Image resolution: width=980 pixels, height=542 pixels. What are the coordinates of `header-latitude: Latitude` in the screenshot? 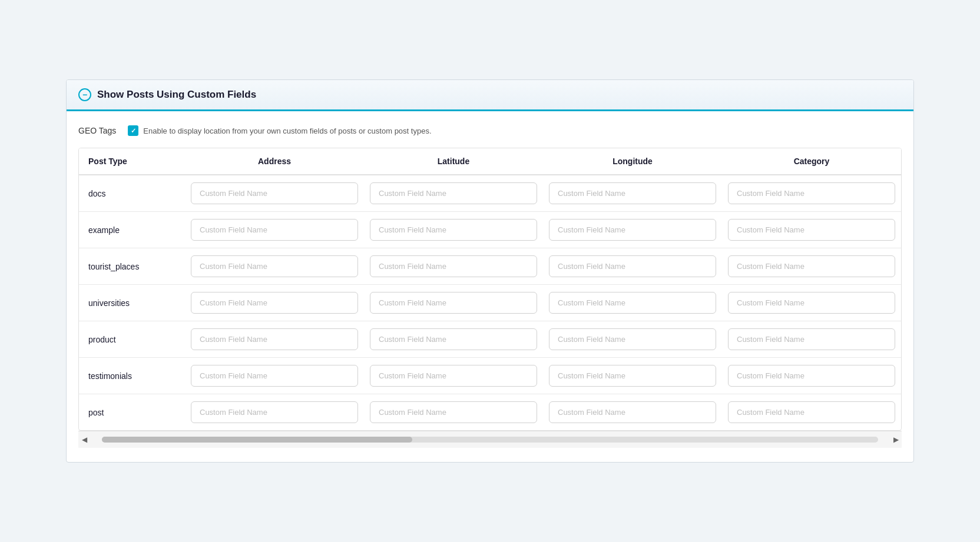 It's located at (453, 161).